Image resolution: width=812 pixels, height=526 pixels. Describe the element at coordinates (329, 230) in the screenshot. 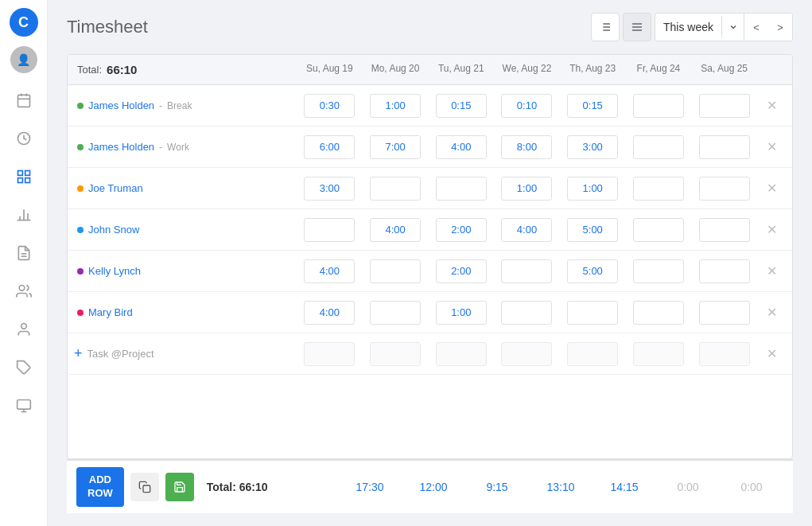

I see `time-input-r3-c0` at that location.